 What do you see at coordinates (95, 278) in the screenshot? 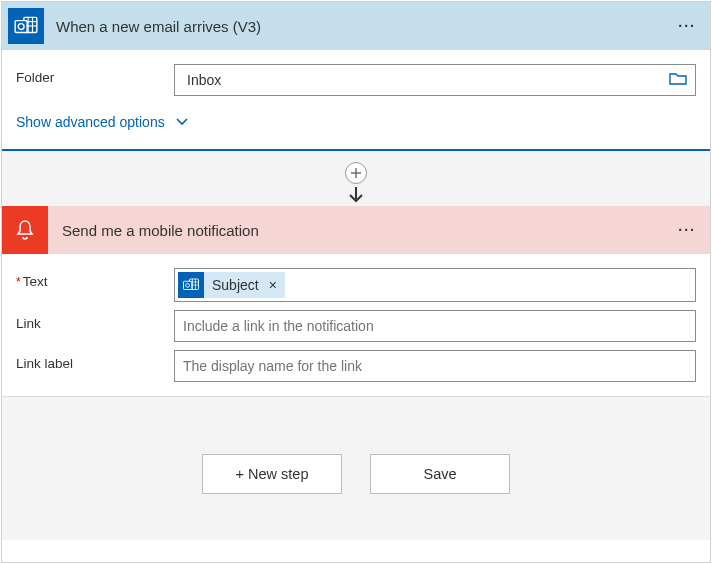
I see `text-label: Text` at bounding box center [95, 278].